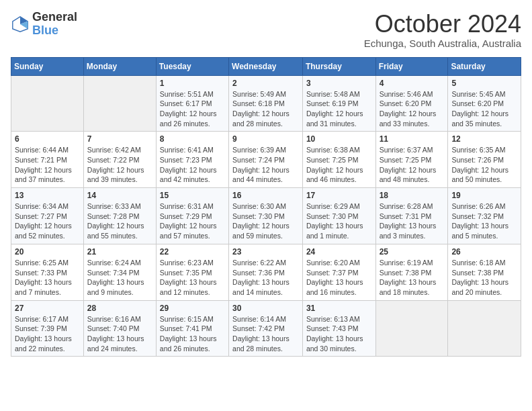 The width and height of the screenshot is (532, 411). I want to click on logo: General Blue, so click(44, 24).